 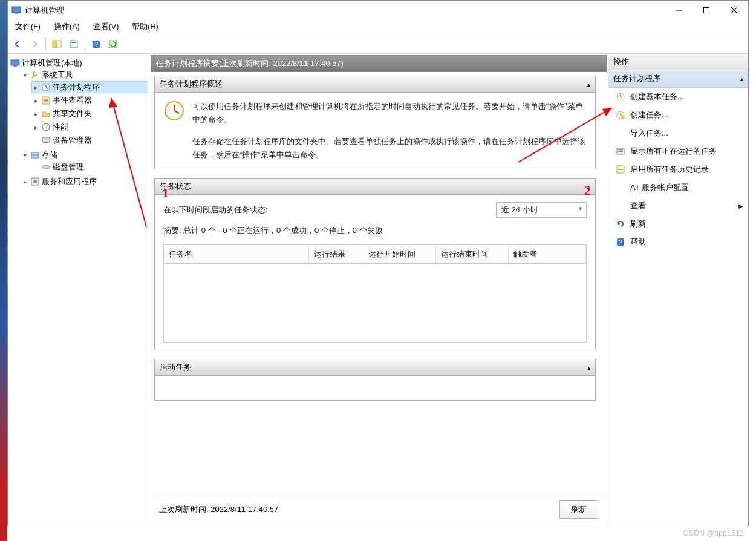 What do you see at coordinates (679, 151) in the screenshot?
I see `action-show-running: 显示所有正在运行的任务` at bounding box center [679, 151].